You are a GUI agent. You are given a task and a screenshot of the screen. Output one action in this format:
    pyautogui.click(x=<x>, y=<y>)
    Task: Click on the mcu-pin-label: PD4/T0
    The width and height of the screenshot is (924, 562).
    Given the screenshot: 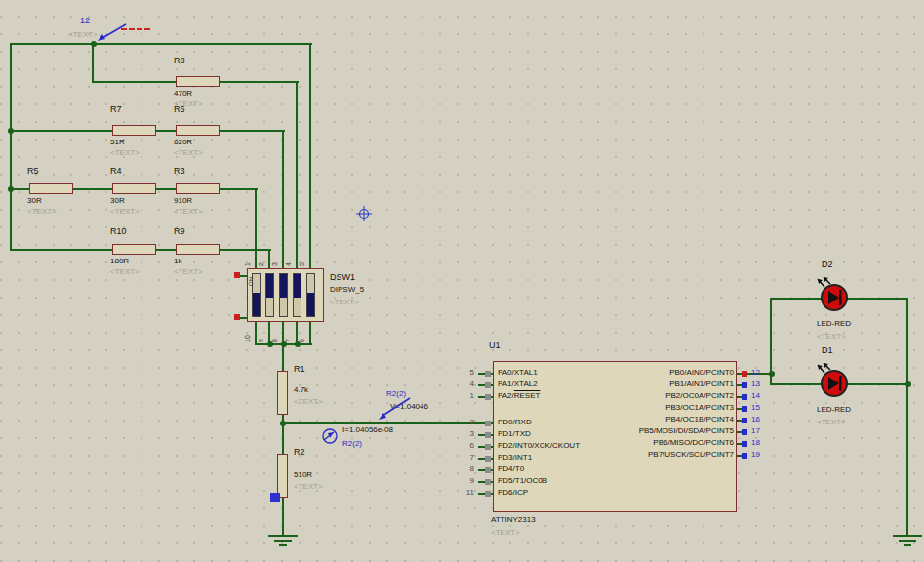 What is the action you would take?
    pyautogui.click(x=511, y=468)
    